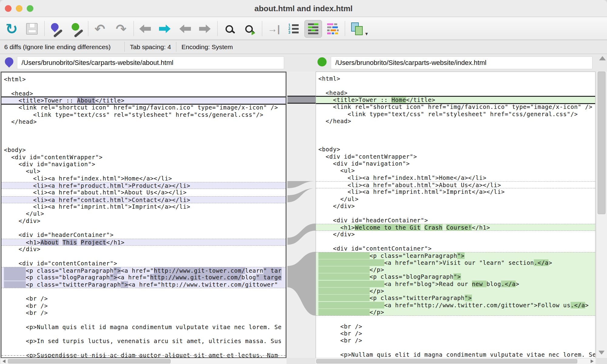 This screenshot has height=364, width=607. What do you see at coordinates (137, 271) in the screenshot?
I see `code-text: <a href="` at bounding box center [137, 271].